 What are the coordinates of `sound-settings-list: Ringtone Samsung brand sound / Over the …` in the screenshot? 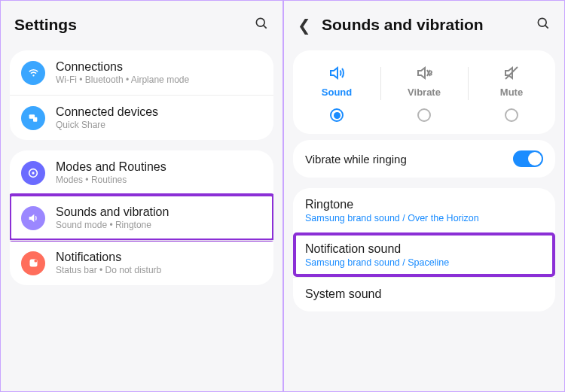 It's located at (424, 250).